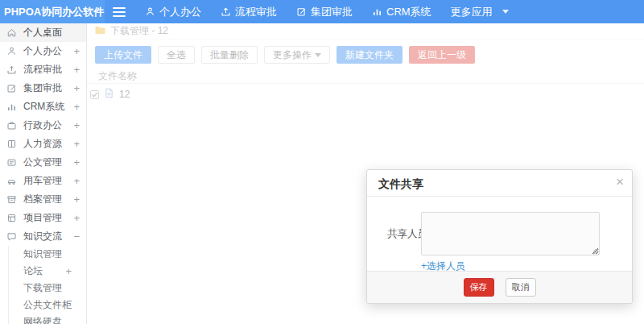  What do you see at coordinates (48, 126) in the screenshot?
I see `sidebar-item-label: 行政办公` at bounding box center [48, 126].